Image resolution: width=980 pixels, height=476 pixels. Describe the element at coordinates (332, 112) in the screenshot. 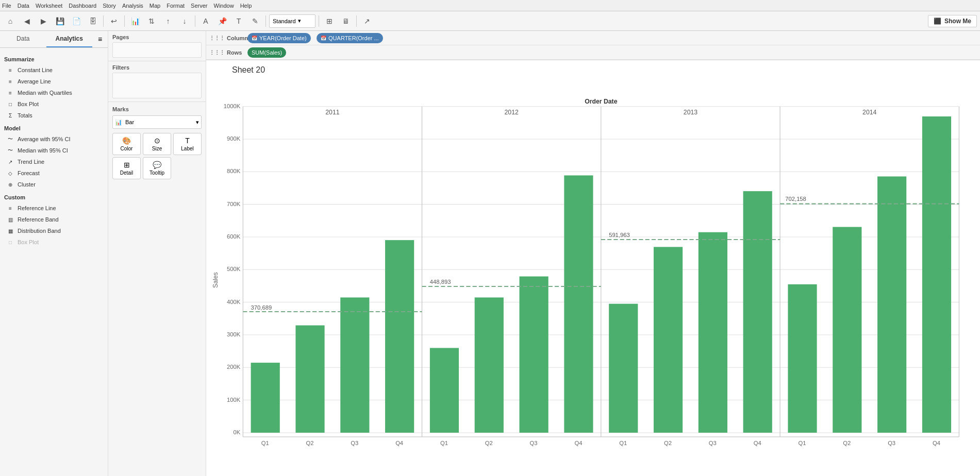

I see `year-2011: 2011` at that location.